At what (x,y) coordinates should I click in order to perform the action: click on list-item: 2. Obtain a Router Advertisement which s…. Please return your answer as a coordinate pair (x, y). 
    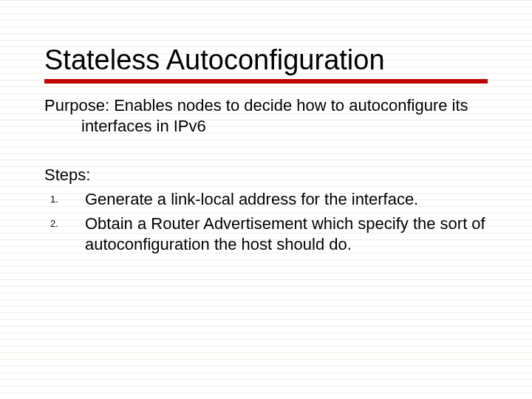
    Looking at the image, I should click on (266, 235).